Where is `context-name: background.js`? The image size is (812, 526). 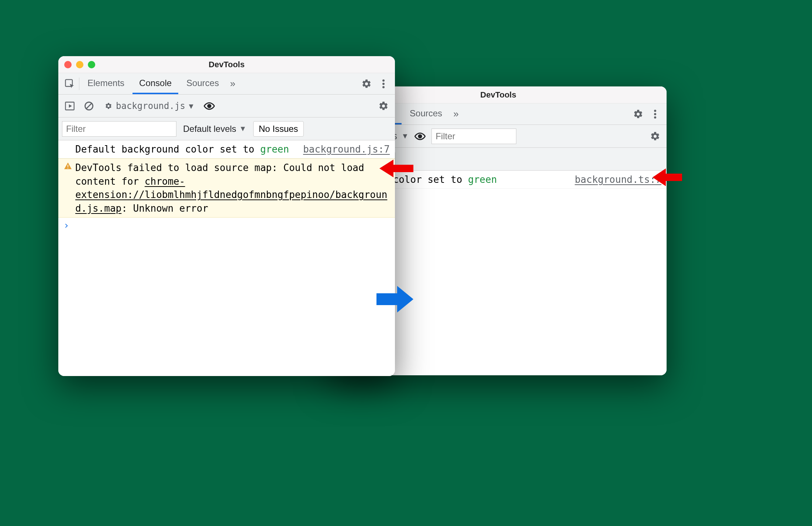 context-name: background.js is located at coordinates (151, 106).